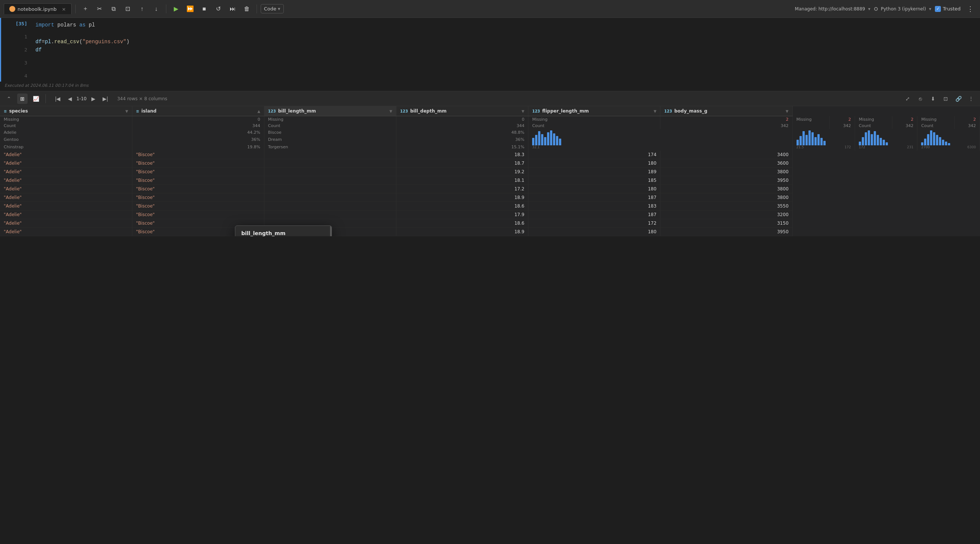 The width and height of the screenshot is (980, 544). Describe the element at coordinates (908, 99) in the screenshot. I see `expand-button: ⤢` at that location.